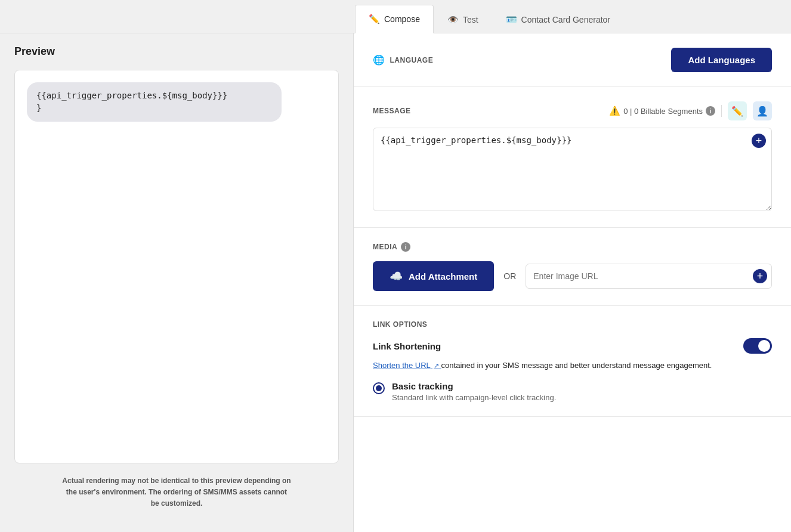 The width and height of the screenshot is (791, 532). What do you see at coordinates (385, 247) in the screenshot?
I see `media-label: MEDIA` at bounding box center [385, 247].